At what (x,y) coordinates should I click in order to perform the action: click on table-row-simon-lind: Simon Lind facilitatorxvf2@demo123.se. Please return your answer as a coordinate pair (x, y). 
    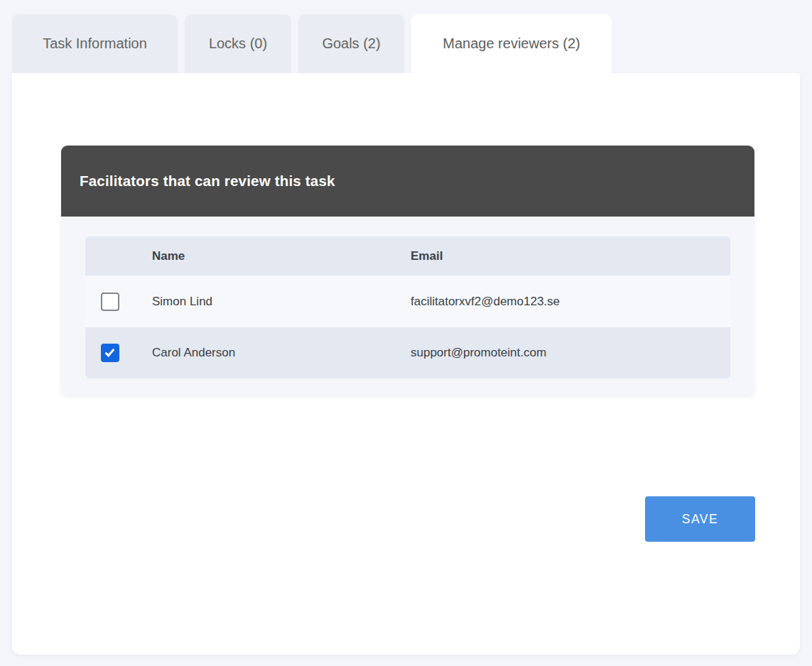
    Looking at the image, I should click on (408, 301).